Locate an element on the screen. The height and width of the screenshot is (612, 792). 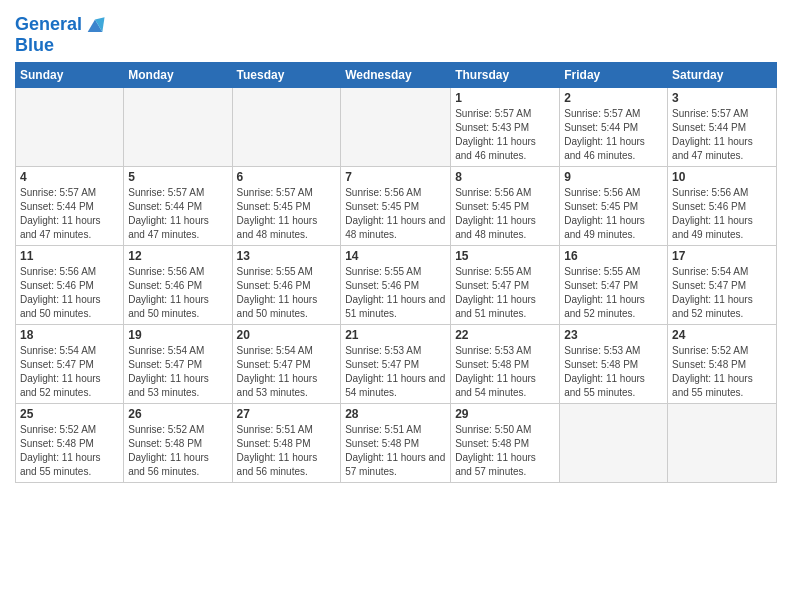
day-number: 11 is located at coordinates (70, 256).